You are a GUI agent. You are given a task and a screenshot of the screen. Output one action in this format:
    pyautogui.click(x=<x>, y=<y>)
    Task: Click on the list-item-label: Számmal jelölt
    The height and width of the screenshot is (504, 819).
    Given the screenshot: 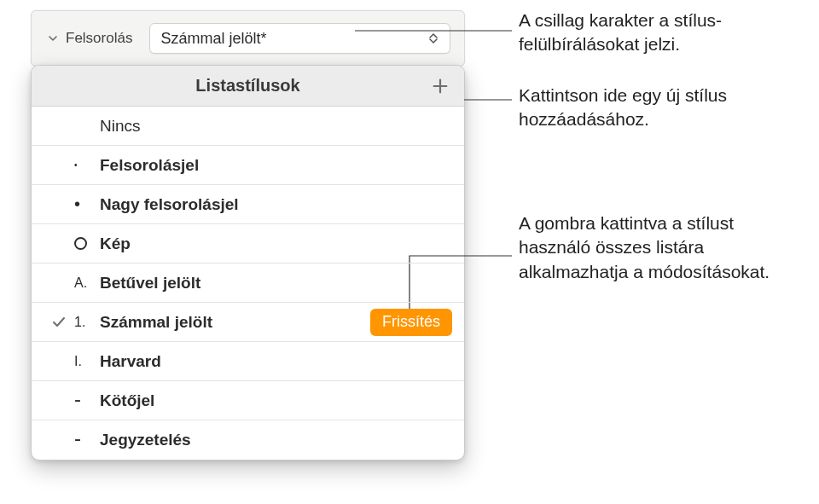 What is the action you would take?
    pyautogui.click(x=235, y=322)
    